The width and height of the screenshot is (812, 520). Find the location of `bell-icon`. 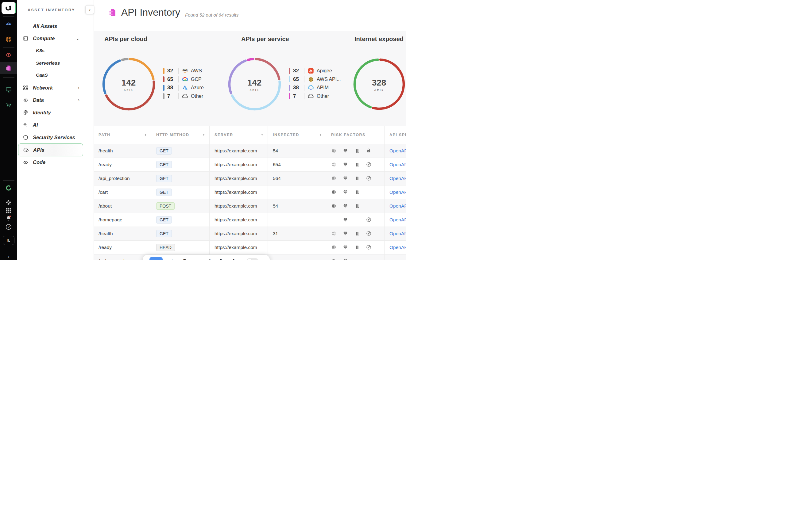

bell-icon is located at coordinates (8, 218).